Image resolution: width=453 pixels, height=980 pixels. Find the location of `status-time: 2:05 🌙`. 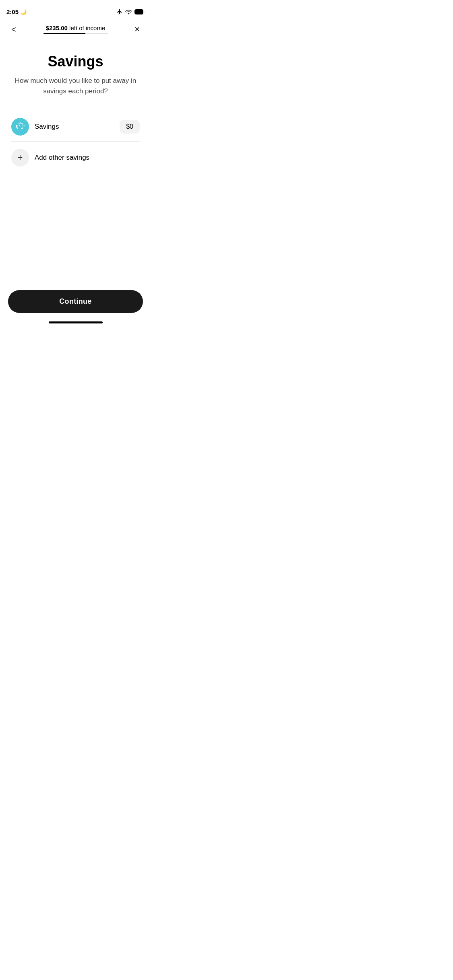

status-time: 2:05 🌙 is located at coordinates (17, 12).